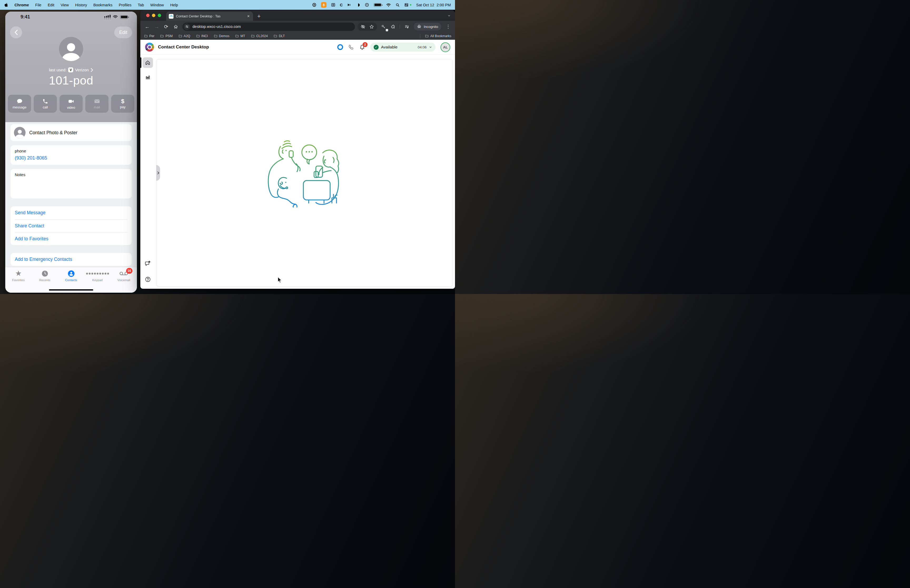  I want to click on macos-menu-bar: Chrome File Edit View History Bookmarks …, so click(228, 5).